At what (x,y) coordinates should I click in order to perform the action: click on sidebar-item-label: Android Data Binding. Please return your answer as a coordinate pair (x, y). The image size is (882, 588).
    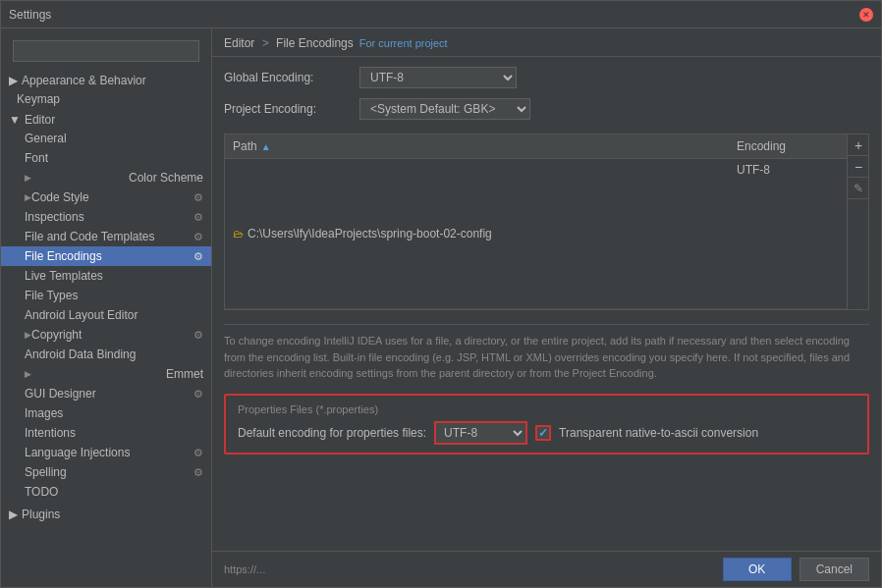
    Looking at the image, I should click on (81, 354).